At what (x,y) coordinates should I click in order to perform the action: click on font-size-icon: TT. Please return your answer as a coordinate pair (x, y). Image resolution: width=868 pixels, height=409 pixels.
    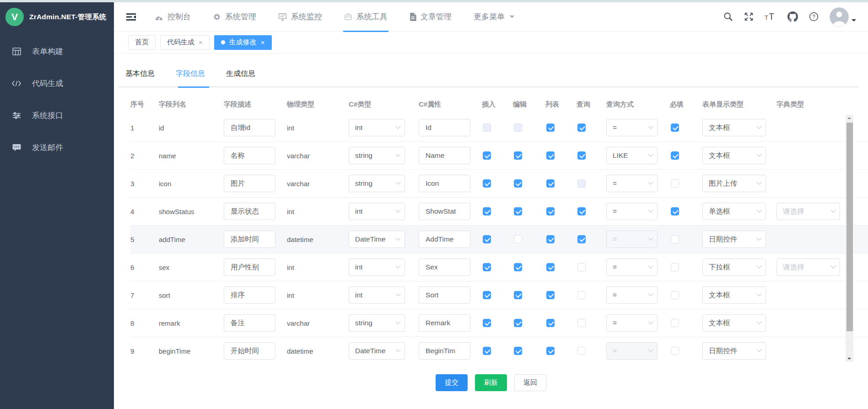
    Looking at the image, I should click on (771, 16).